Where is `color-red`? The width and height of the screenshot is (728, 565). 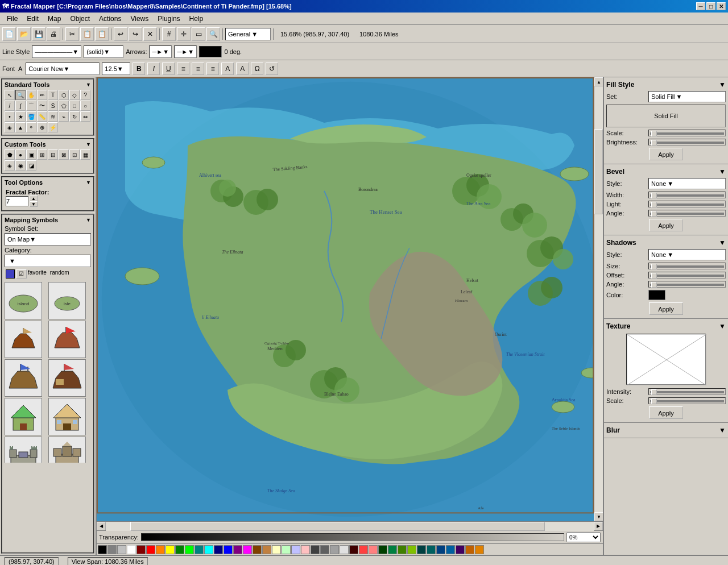
color-red is located at coordinates (151, 550).